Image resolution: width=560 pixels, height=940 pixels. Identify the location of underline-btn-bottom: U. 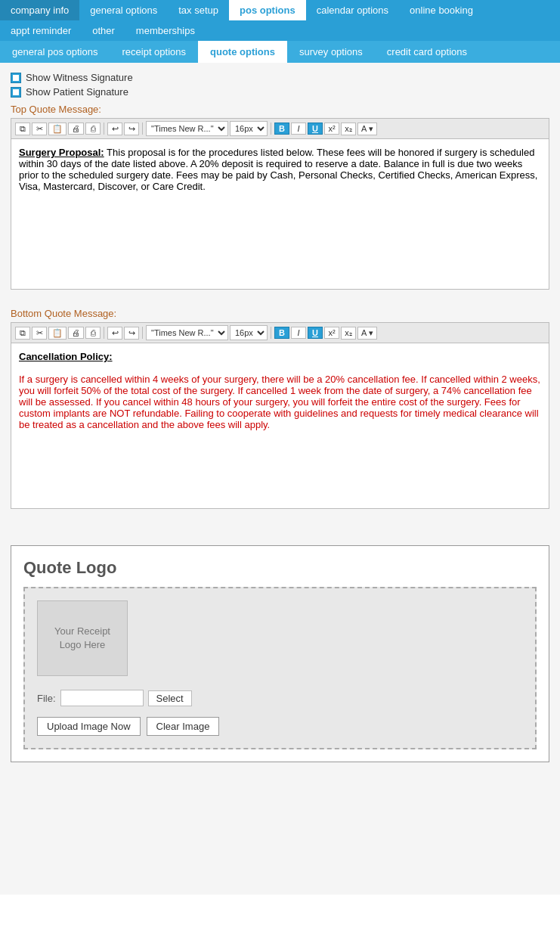
(315, 333).